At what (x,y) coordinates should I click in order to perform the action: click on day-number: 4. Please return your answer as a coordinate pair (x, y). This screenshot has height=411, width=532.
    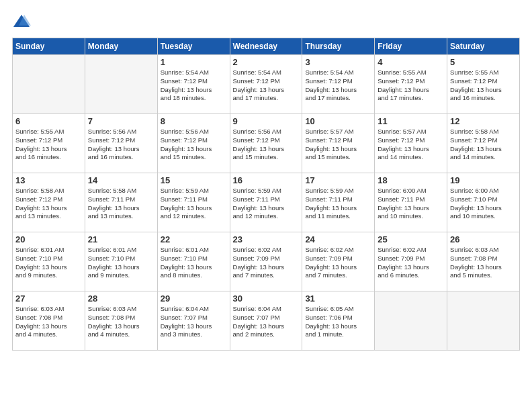
    Looking at the image, I should click on (411, 62).